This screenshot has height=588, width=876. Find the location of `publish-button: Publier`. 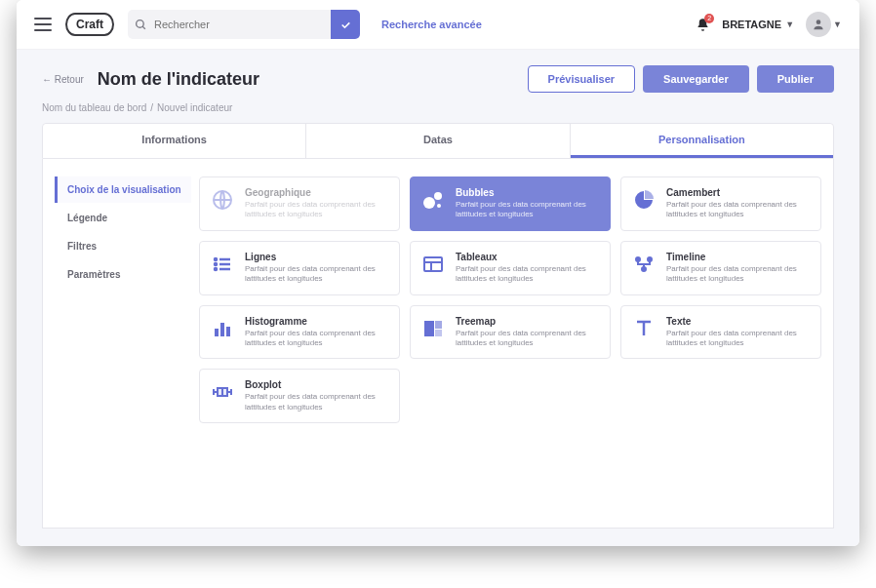

publish-button: Publier is located at coordinates (796, 79).